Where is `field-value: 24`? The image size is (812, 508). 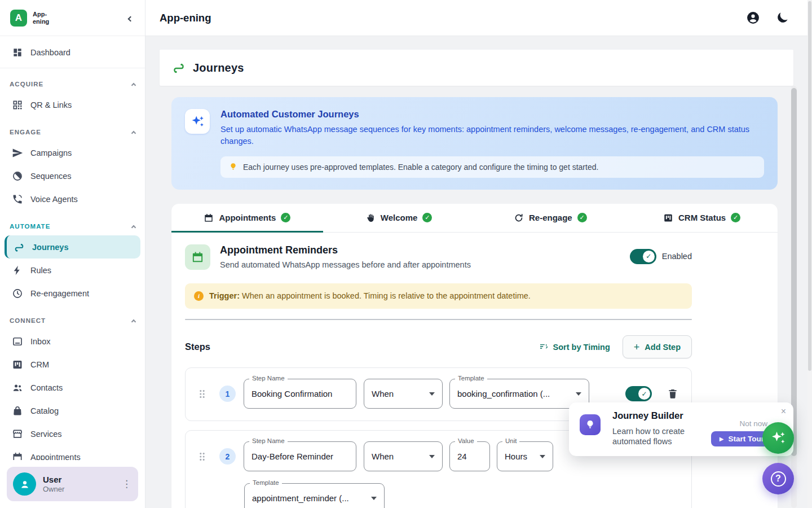
field-value: 24 is located at coordinates (462, 456).